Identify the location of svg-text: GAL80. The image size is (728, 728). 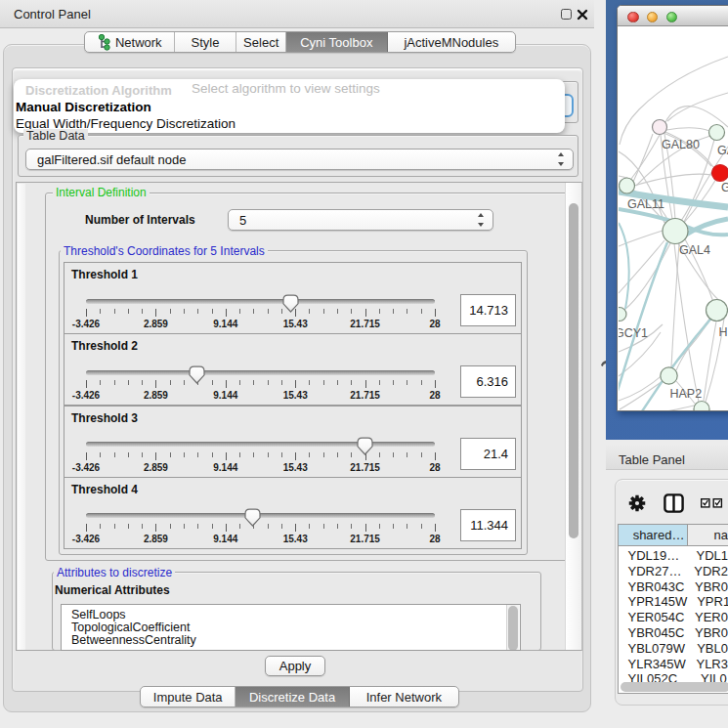
(680, 145).